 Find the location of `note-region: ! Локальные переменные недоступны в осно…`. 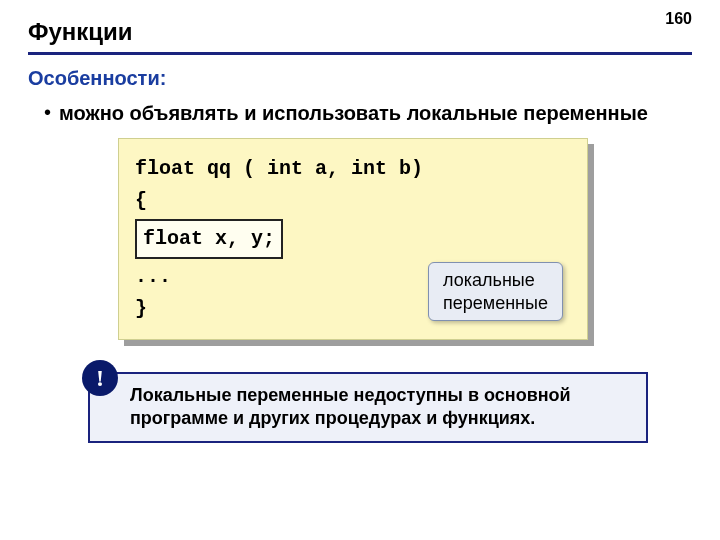

note-region: ! Локальные переменные недоступны в осно… is located at coordinates (368, 408).